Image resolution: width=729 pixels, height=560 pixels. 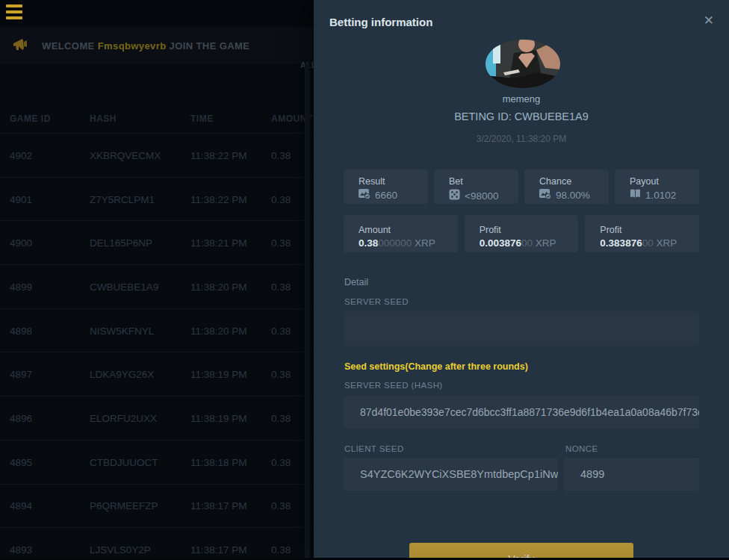 I want to click on table-row: 4898NISW5KFNYL11:38:20 PM0.38, so click(x=157, y=332).